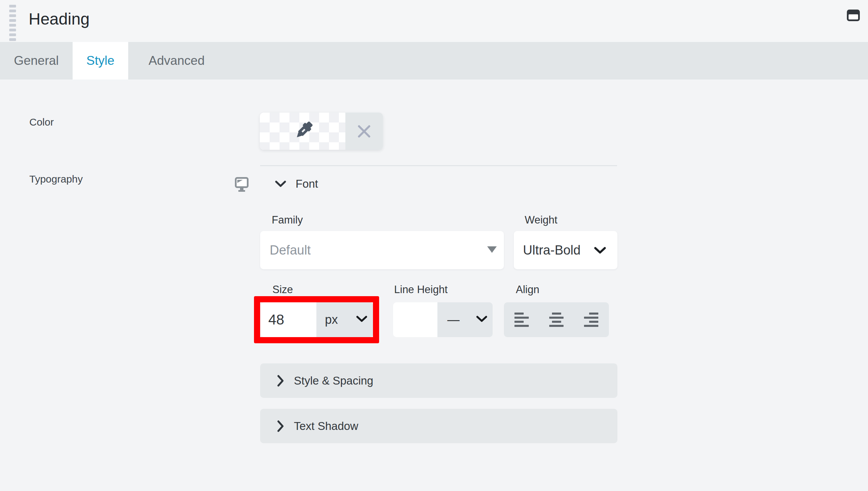  Describe the element at coordinates (594, 314) in the screenshot. I see `align-right-icon` at that location.